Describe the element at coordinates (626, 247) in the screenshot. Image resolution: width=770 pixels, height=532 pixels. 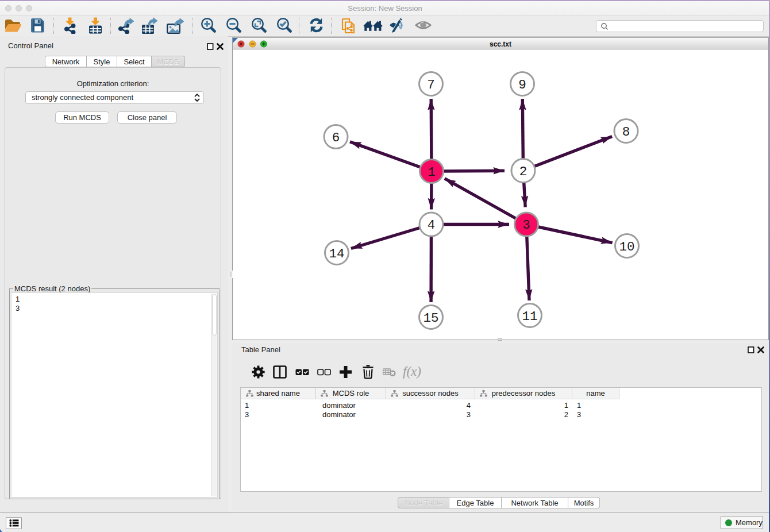
I see `svg-text: 10` at that location.